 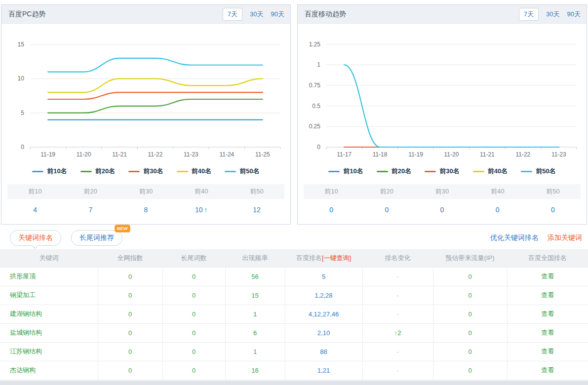 What do you see at coordinates (316, 106) in the screenshot?
I see `svg-text: 0.5` at bounding box center [316, 106].